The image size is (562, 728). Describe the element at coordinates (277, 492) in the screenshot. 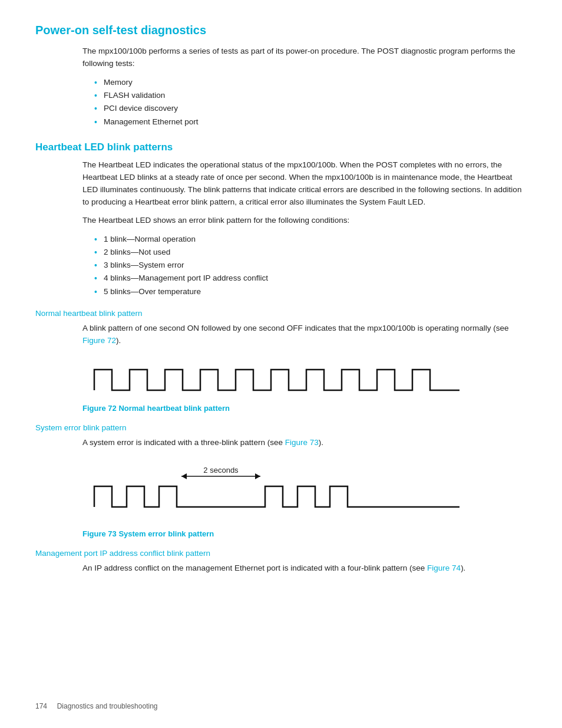

I see `figure73-diagram: 2 seconds` at that location.